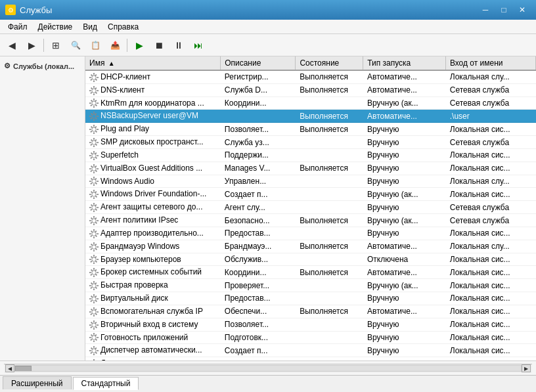 The height and width of the screenshot is (392, 536). What do you see at coordinates (258, 142) in the screenshot?
I see `service-desc-cell: Служба уз...` at bounding box center [258, 142].